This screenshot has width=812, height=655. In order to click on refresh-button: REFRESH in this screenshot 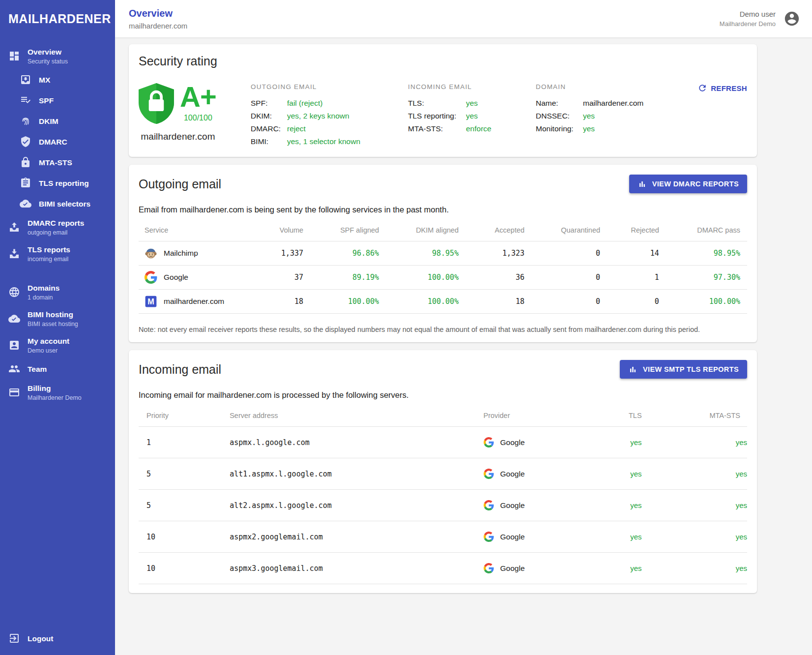, I will do `click(723, 88)`.